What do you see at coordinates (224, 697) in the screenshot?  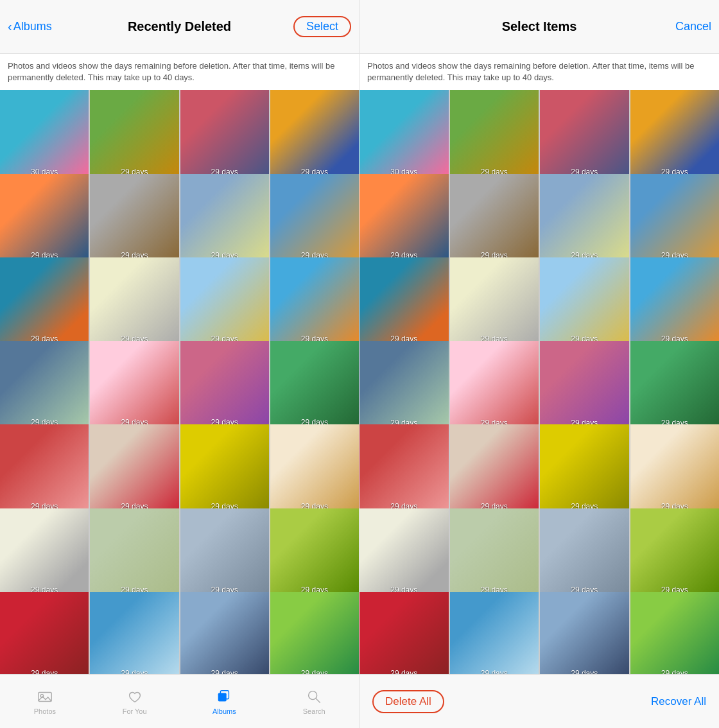 I see `albums-icon` at bounding box center [224, 697].